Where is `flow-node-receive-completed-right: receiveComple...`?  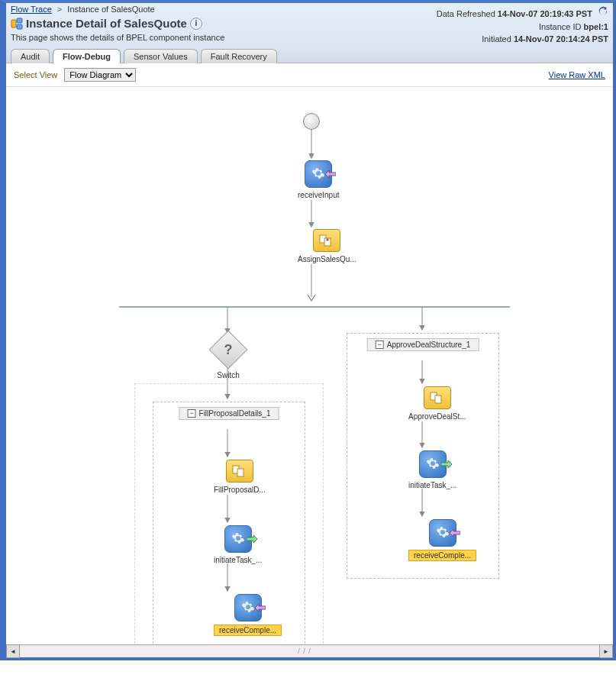 flow-node-receive-completed-right: receiveComple... is located at coordinates (443, 541).